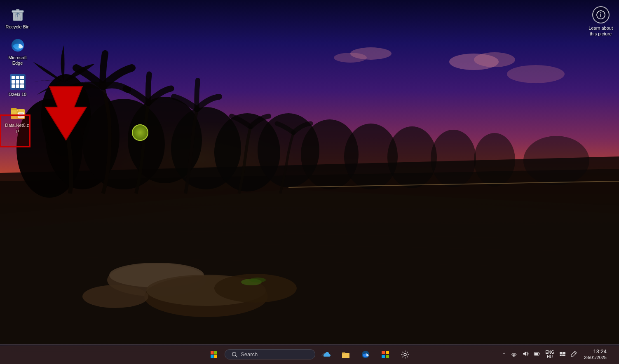 Image resolution: width=619 pixels, height=364 pixels. Describe the element at coordinates (600, 352) in the screenshot. I see `clock-time: 13:24` at that location.